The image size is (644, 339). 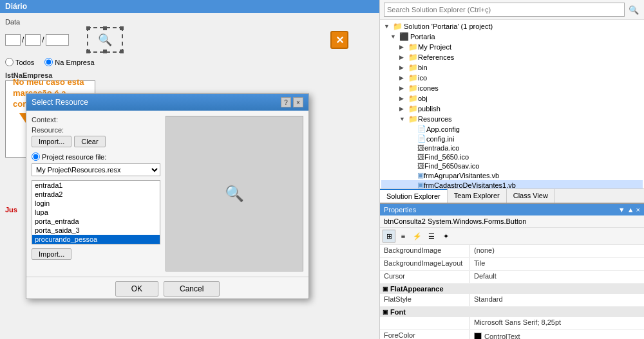 I want to click on close-x-button: ✕, so click(x=339, y=40).